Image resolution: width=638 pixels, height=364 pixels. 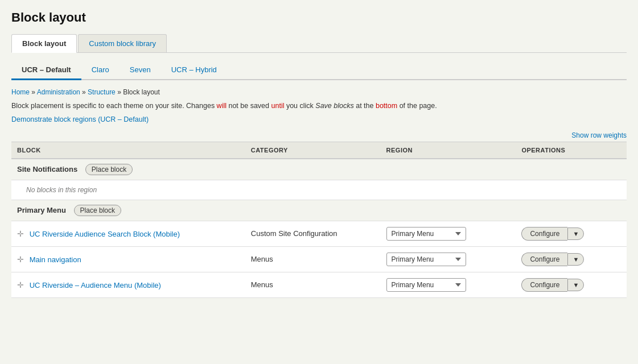 What do you see at coordinates (140, 71) in the screenshot?
I see `theme-tab-seven: Seven` at bounding box center [140, 71].